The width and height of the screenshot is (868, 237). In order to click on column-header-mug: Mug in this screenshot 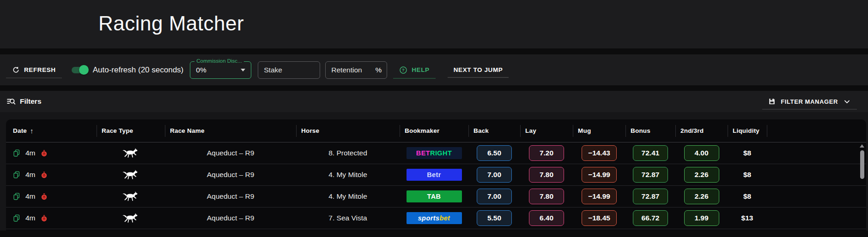, I will do `click(599, 131)`.